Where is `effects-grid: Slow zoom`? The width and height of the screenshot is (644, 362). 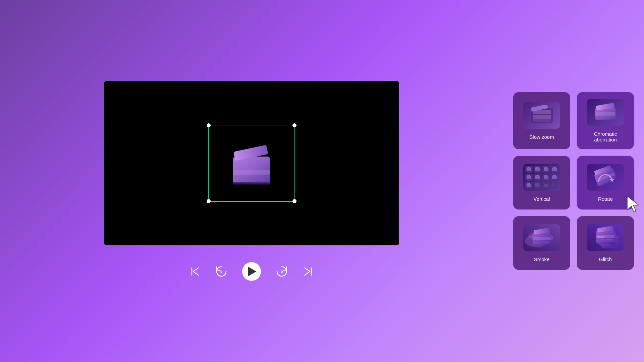 effects-grid: Slow zoom is located at coordinates (574, 181).